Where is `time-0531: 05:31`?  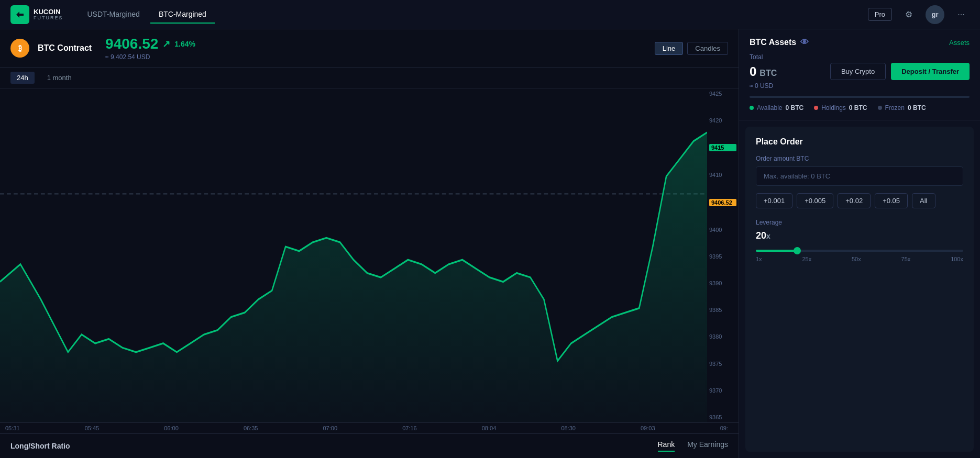 time-0531: 05:31 is located at coordinates (13, 428).